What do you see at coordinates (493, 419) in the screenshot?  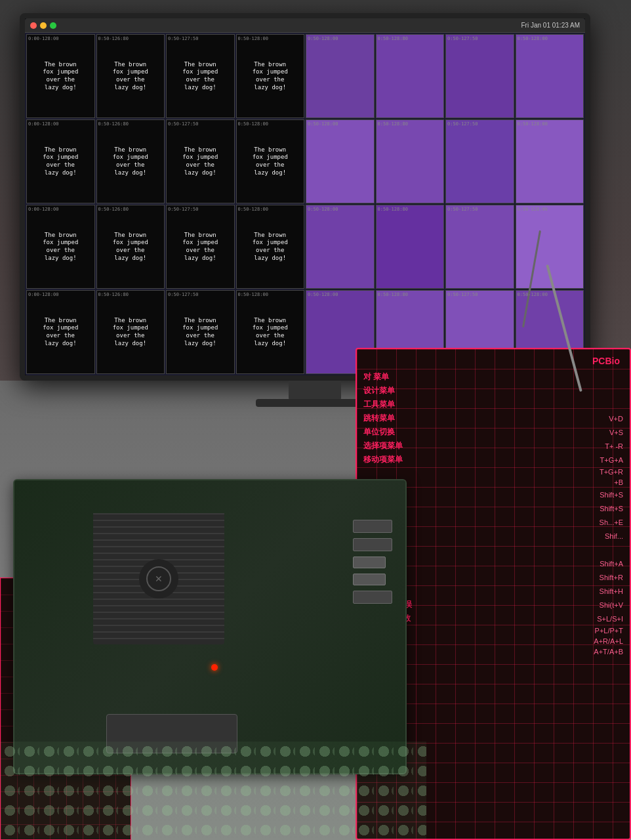 I see `pcb-item: 跳转菜单V+D` at bounding box center [493, 419].